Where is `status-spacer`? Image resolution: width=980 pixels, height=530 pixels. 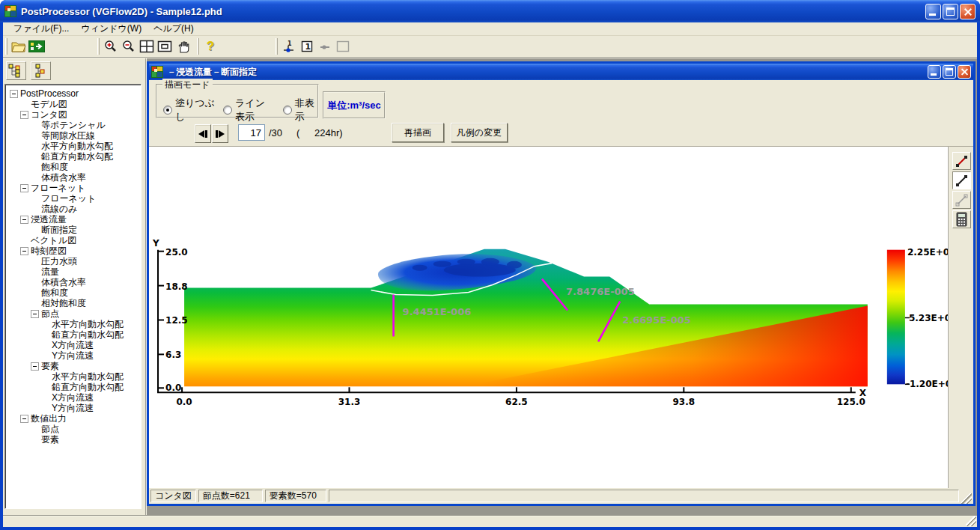
status-spacer is located at coordinates (644, 496).